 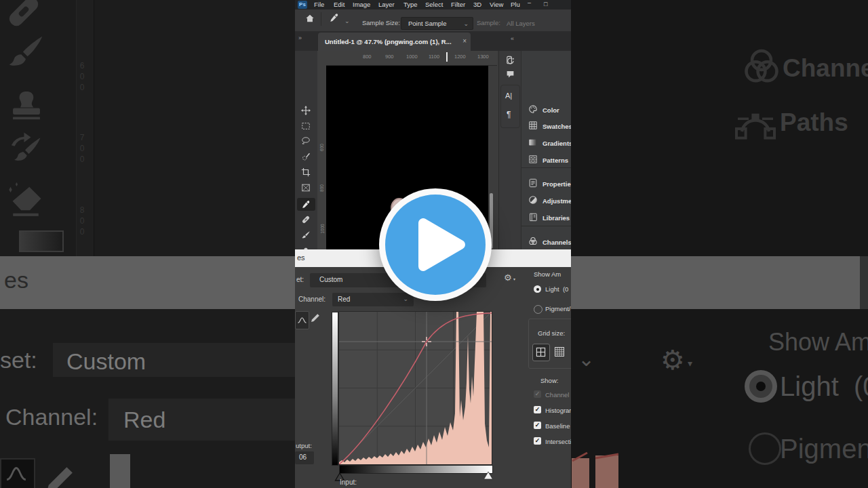 What do you see at coordinates (82, 222) in the screenshot?
I see `bg-ruler-number: 800` at bounding box center [82, 222].